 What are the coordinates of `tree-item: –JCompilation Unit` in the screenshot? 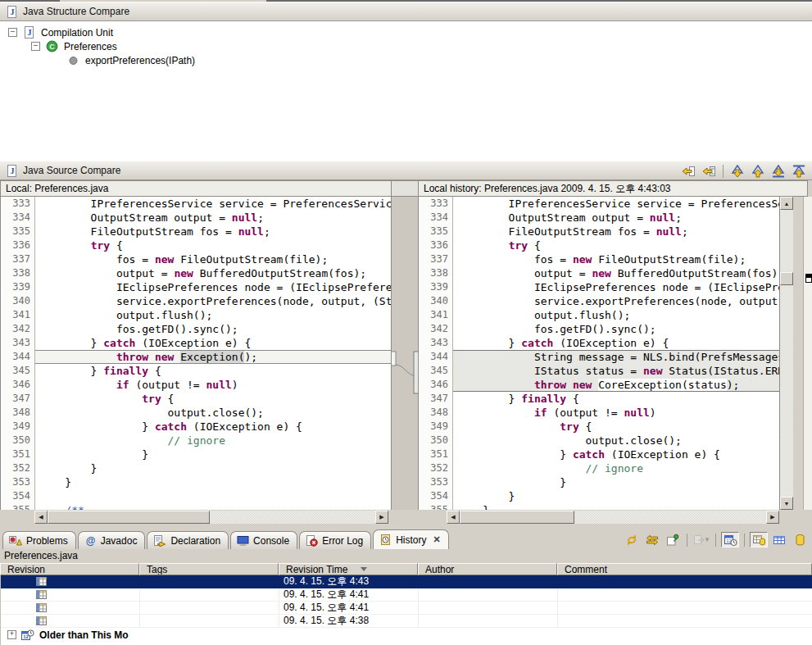 It's located at (406, 33).